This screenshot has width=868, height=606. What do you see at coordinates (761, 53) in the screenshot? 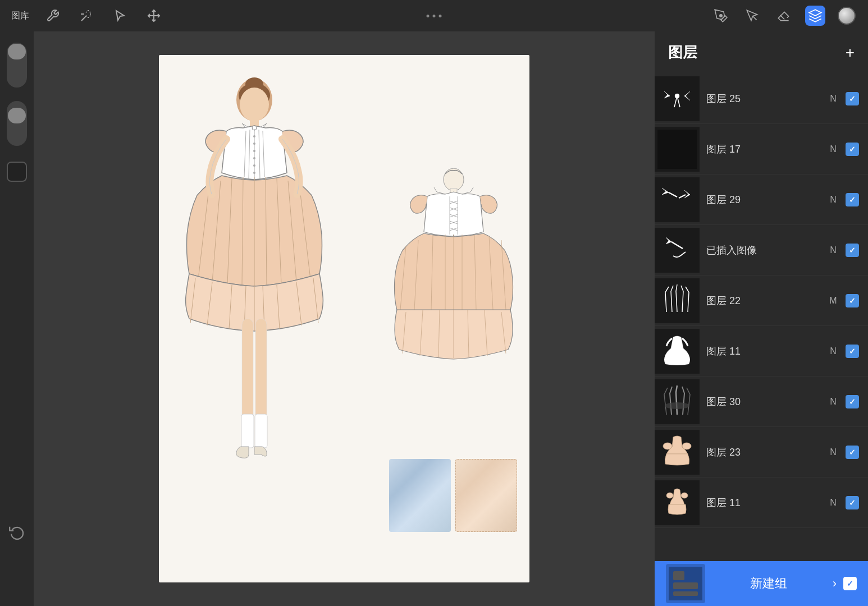
I see `panel-header: 图层 +` at bounding box center [761, 53].